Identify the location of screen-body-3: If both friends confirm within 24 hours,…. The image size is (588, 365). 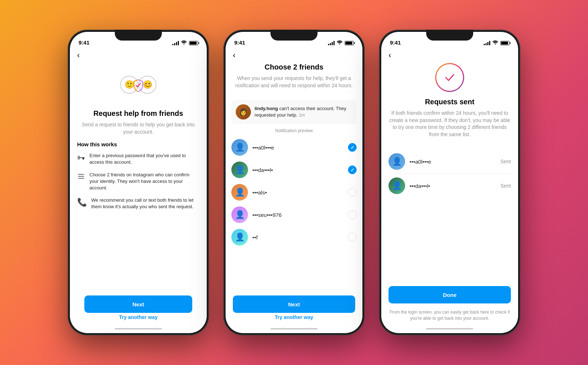
(450, 124).